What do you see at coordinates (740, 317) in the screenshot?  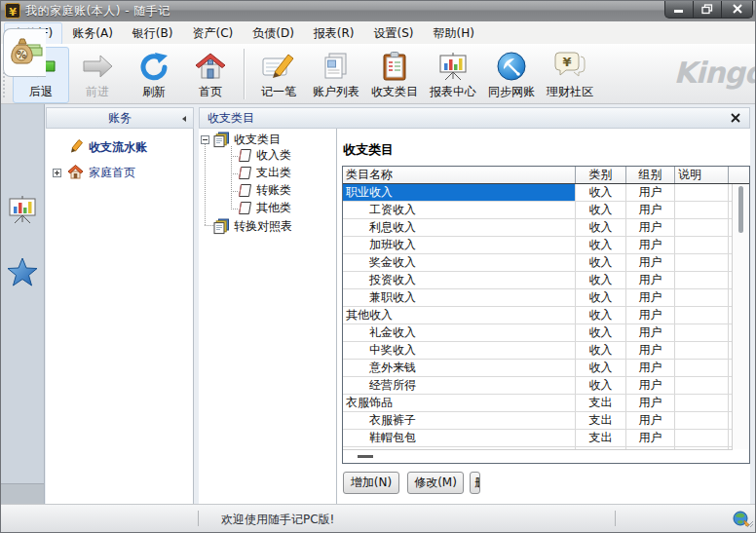 I see `vertical-scrollbar` at bounding box center [740, 317].